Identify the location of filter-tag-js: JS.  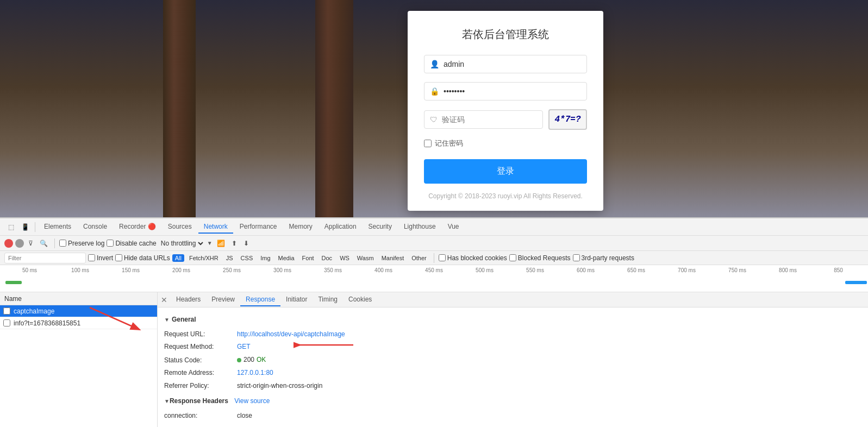
(229, 258).